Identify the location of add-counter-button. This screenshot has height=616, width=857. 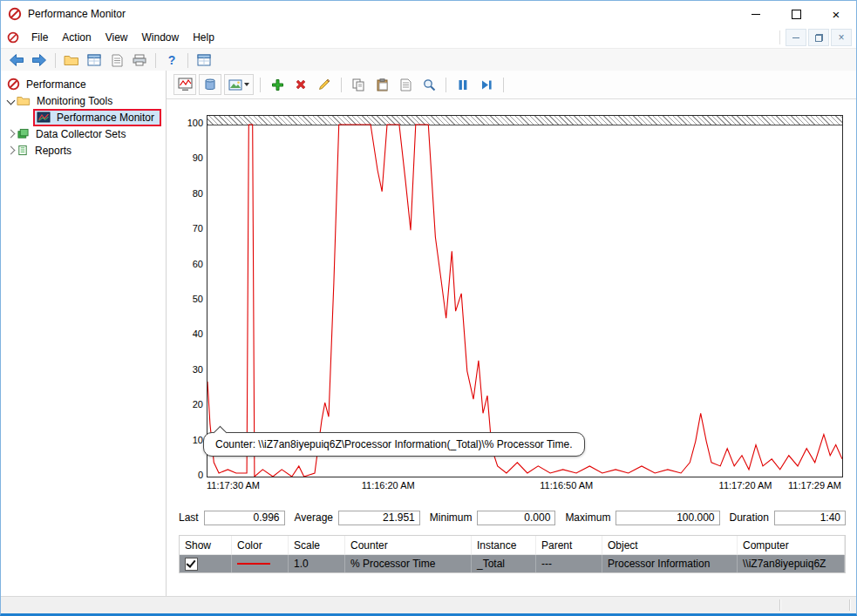
(277, 85).